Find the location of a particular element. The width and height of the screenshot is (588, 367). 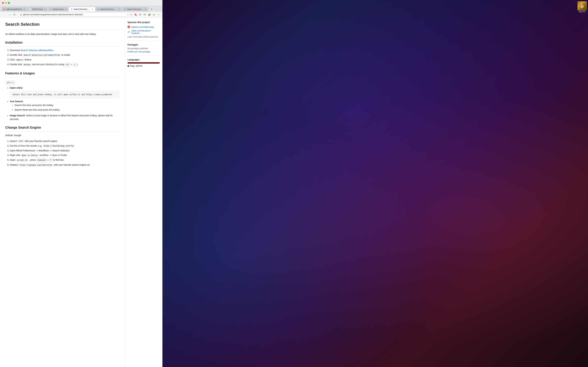

text-search-item-2: Search these two lines and press the hot… is located at coordinates (67, 110).